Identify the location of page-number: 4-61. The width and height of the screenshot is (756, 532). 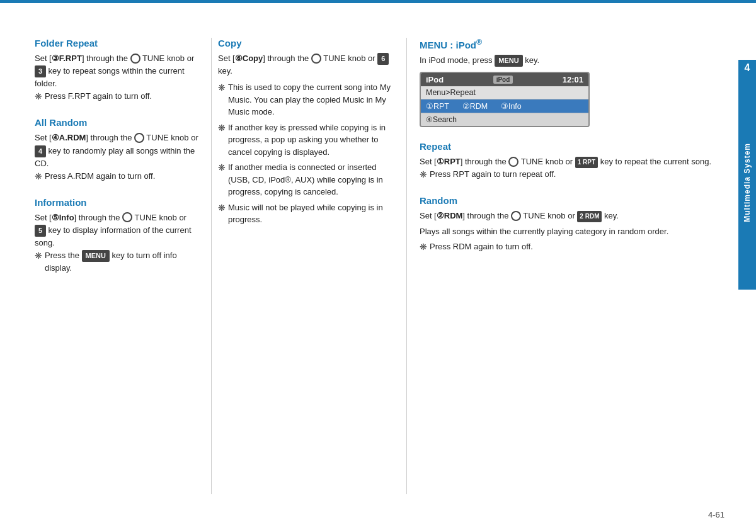
(716, 515).